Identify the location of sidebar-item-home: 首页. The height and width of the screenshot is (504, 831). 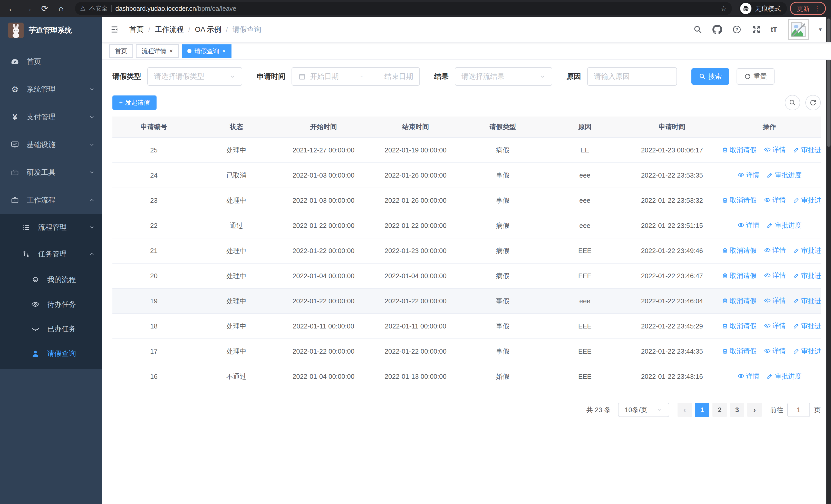
(51, 62).